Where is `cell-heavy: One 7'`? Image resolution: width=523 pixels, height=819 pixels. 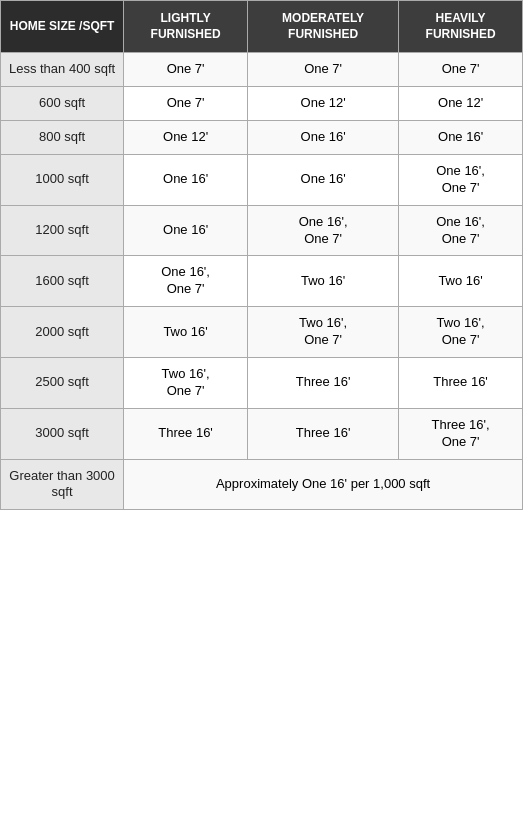 cell-heavy: One 7' is located at coordinates (461, 70).